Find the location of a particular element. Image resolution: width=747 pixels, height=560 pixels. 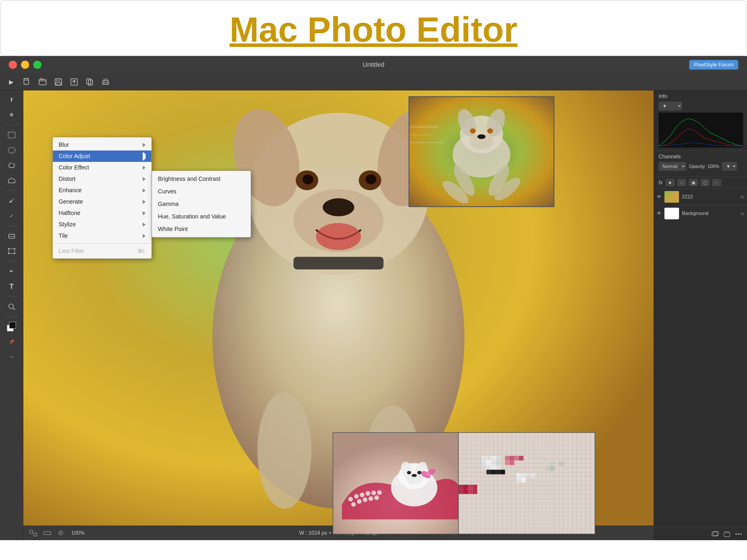

arrow-tool-icon: ▶ is located at coordinates (11, 82).